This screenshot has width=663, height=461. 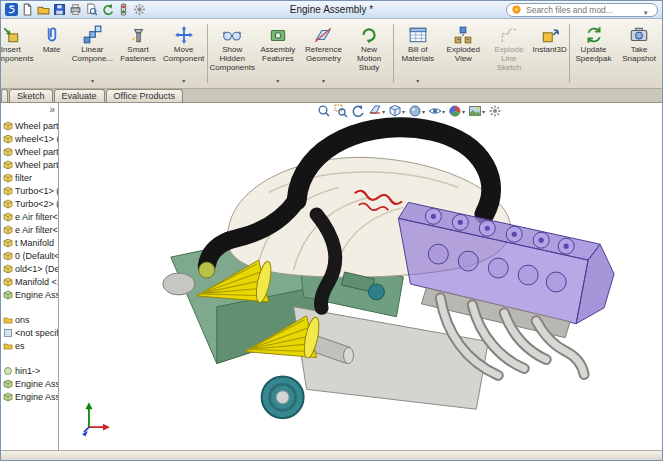 What do you see at coordinates (140, 10) in the screenshot?
I see `options-icon` at bounding box center [140, 10].